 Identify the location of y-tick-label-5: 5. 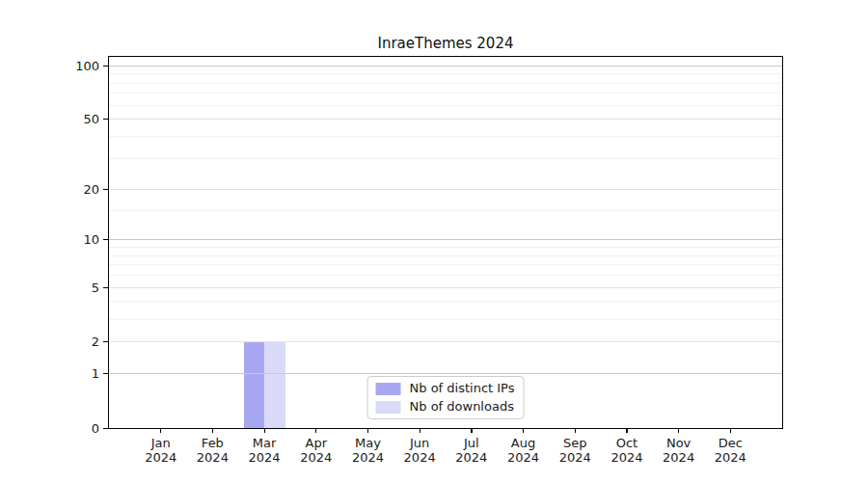
(75, 287).